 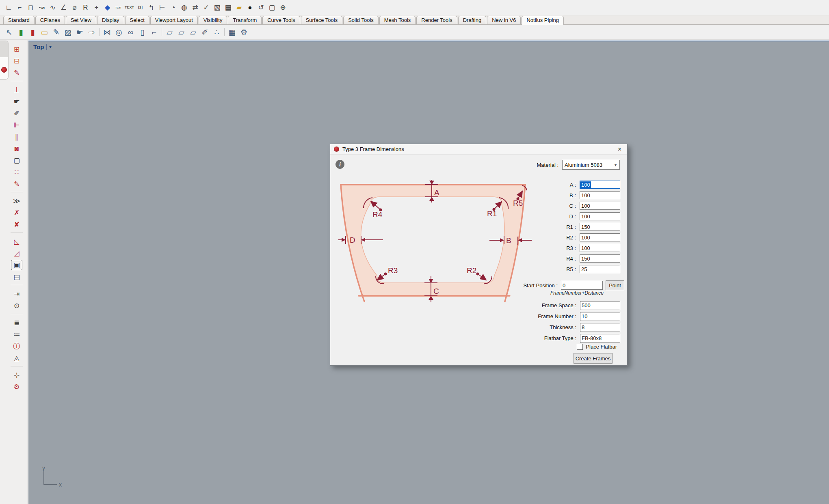 What do you see at coordinates (174, 20) in the screenshot?
I see `tab-viewport-layout: Viewport Layout` at bounding box center [174, 20].